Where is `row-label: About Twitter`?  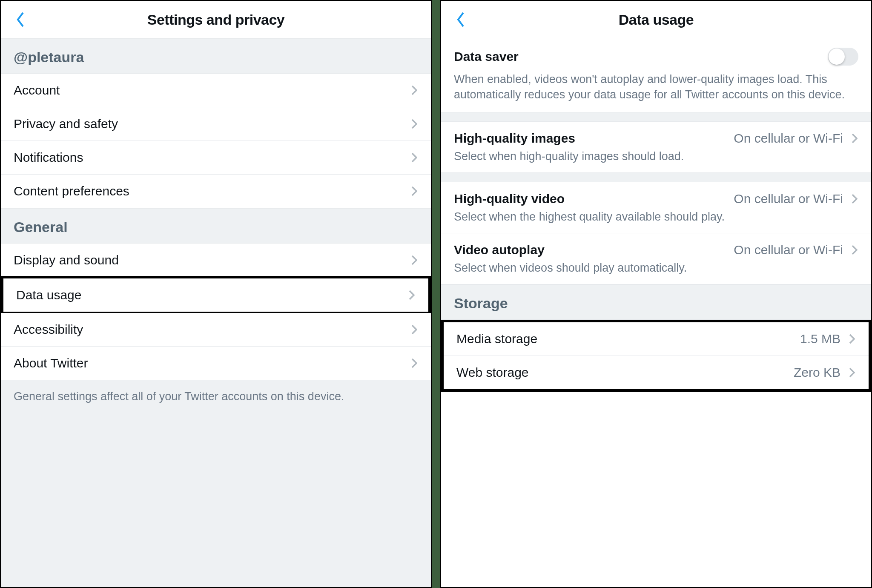
row-label: About Twitter is located at coordinates (51, 363).